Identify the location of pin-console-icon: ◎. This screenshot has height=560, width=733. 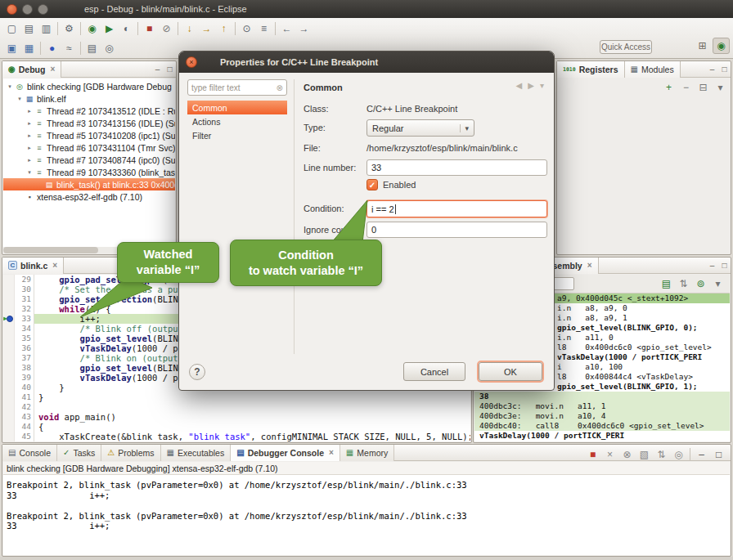
(679, 455).